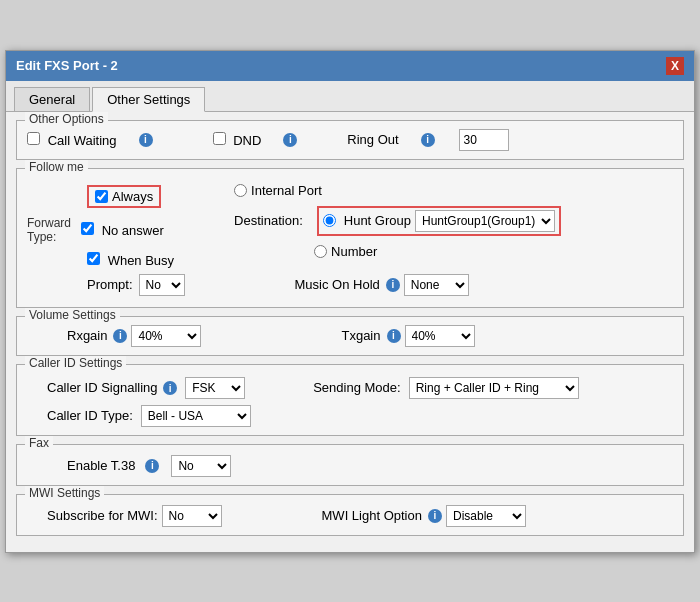 The image size is (700, 602). What do you see at coordinates (290, 140) in the screenshot?
I see `dnd-info-icon: i` at bounding box center [290, 140].